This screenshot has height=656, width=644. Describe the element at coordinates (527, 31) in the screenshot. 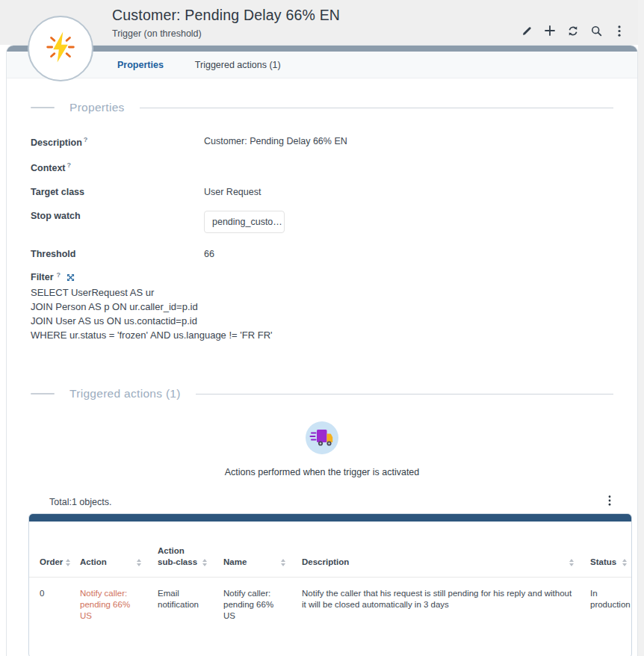

I see `edit-button` at that location.